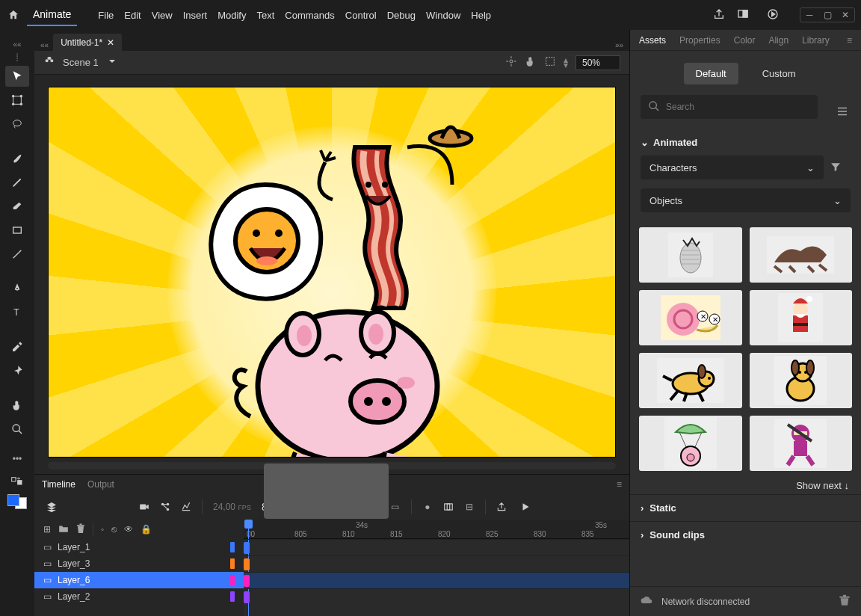  Describe the element at coordinates (712, 73) in the screenshot. I see `assets-mode-default: Default` at that location.